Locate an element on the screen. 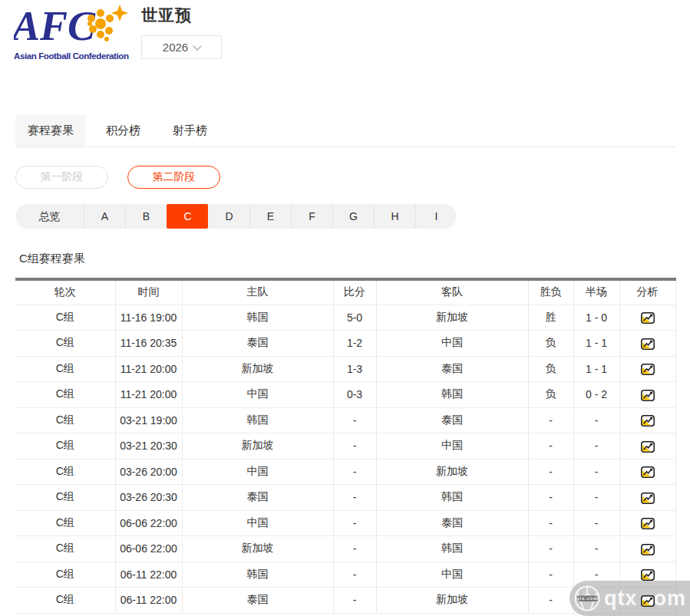  cell-away-team: 泰国 is located at coordinates (452, 369).